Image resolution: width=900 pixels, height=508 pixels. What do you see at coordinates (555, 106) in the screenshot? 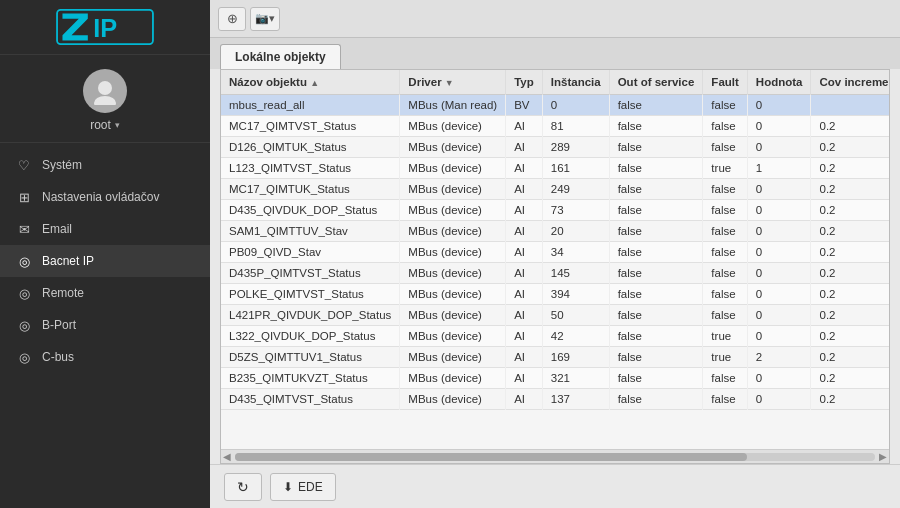
I see `table-row: mbus_read_all MBus (Man read) BV 0 false…` at bounding box center [555, 106].